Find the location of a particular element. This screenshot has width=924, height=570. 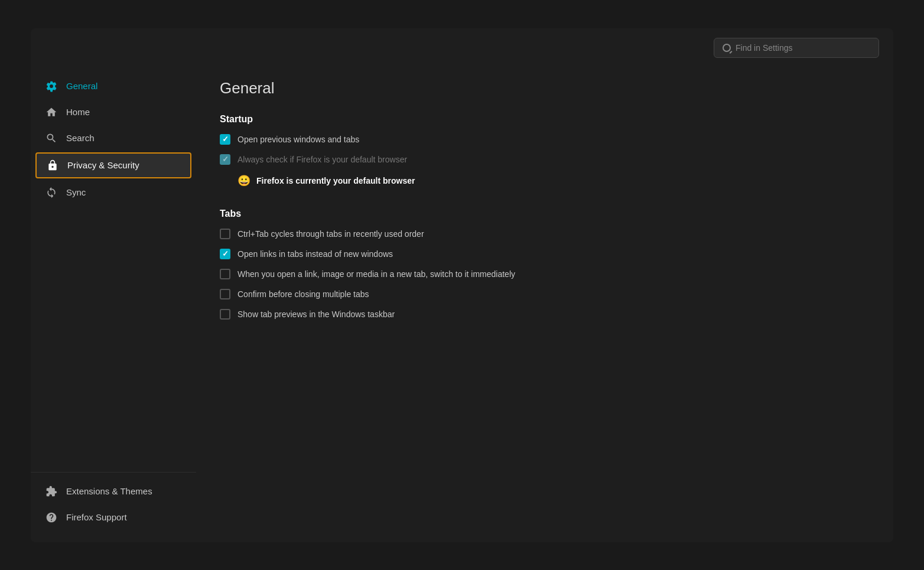

sidebar-item-sync: Sync is located at coordinates (113, 193).